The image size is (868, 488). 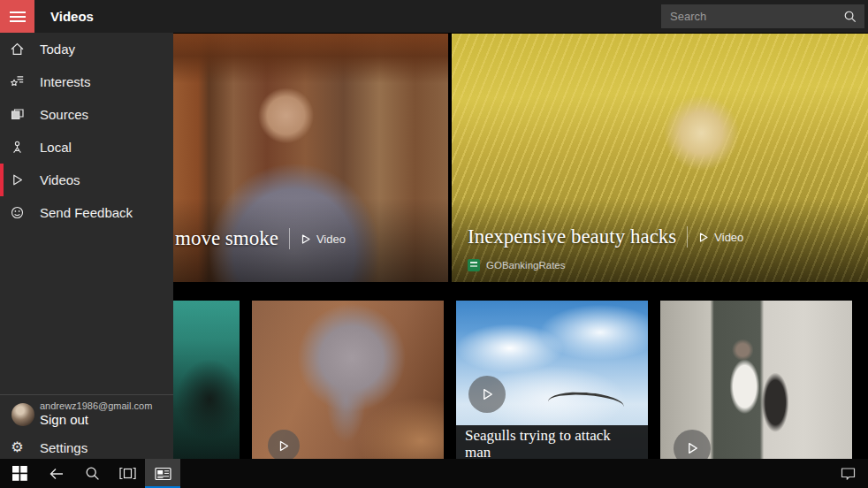 I want to click on task-view-button, so click(x=127, y=474).